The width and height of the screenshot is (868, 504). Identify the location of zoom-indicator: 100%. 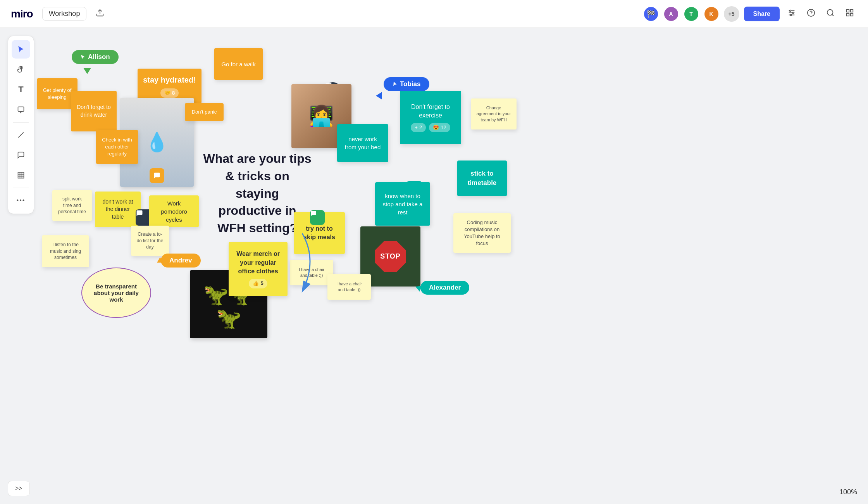
(848, 492).